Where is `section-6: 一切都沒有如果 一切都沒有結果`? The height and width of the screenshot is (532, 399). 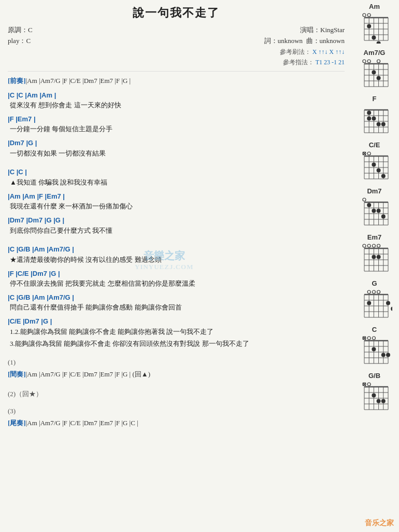 section-6: 一切都沒有如果 一切都沒有結果 is located at coordinates (176, 153).